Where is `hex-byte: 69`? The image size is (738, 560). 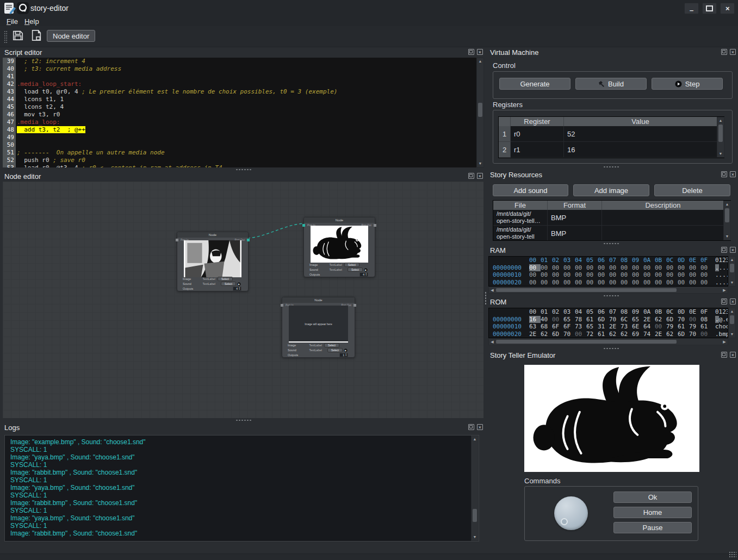 hex-byte: 69 is located at coordinates (637, 334).